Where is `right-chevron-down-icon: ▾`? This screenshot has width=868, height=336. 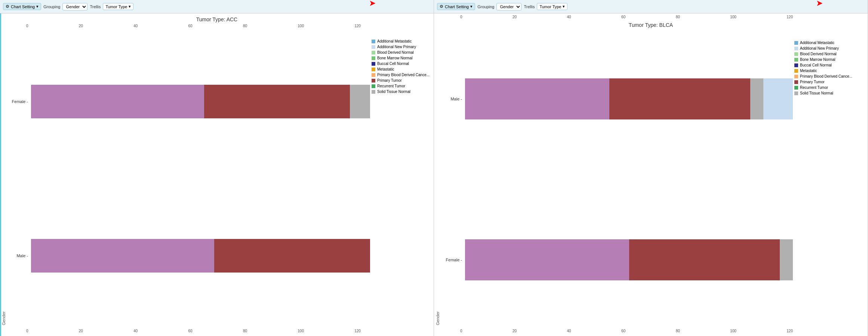 right-chevron-down-icon: ▾ is located at coordinates (471, 7).